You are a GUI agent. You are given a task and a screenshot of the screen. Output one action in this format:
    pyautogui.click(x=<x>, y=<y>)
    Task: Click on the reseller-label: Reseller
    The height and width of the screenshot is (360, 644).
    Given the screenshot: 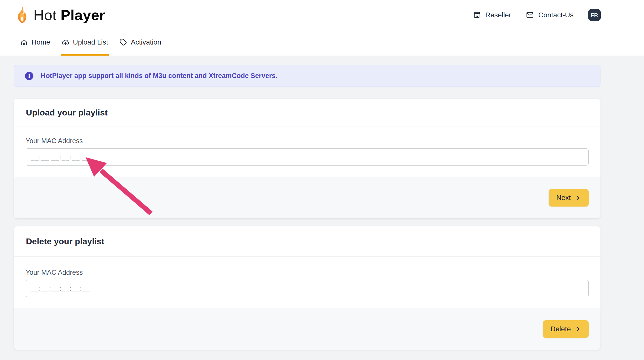 What is the action you would take?
    pyautogui.click(x=498, y=15)
    